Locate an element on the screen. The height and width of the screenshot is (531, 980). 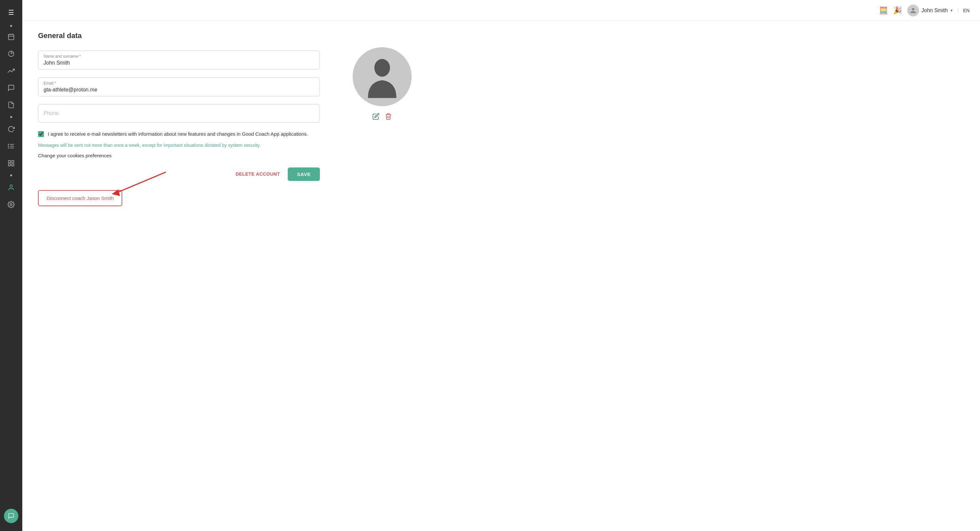
sidebar-item-messages is located at coordinates (11, 88).